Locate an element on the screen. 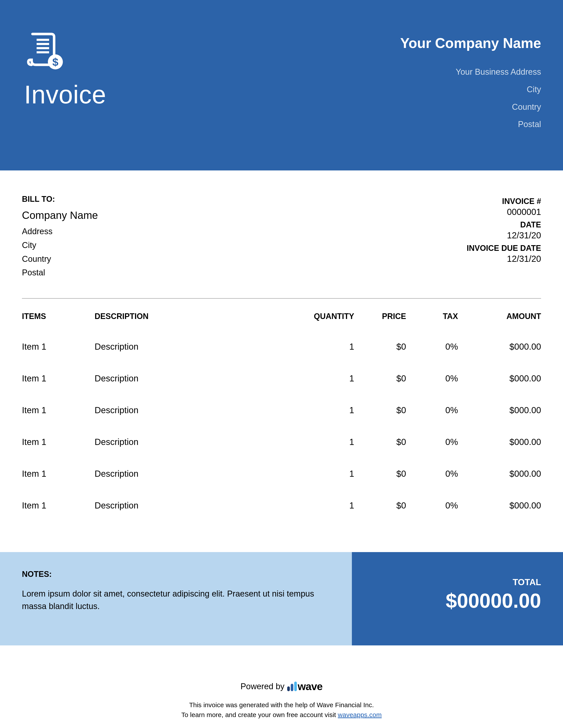 The image size is (563, 728). bill-postal: Postal is located at coordinates (60, 273).